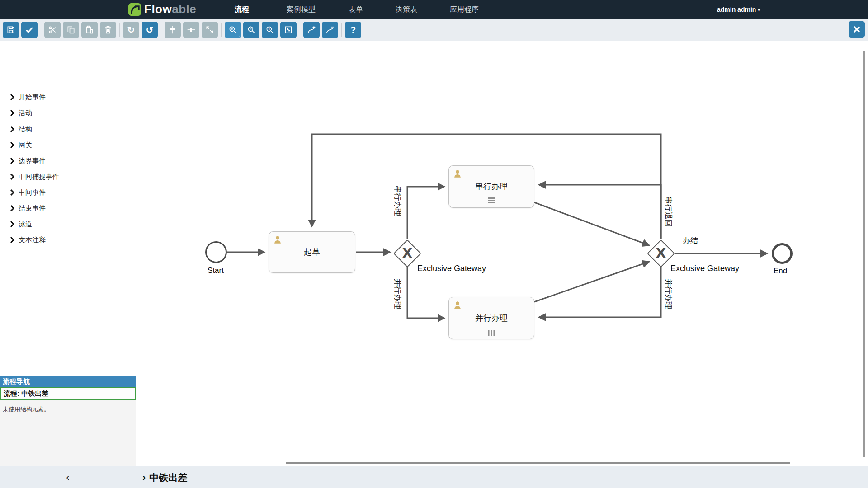 The image size is (868, 488). Describe the element at coordinates (398, 201) in the screenshot. I see `edge-label-serial: 串行办理` at that location.